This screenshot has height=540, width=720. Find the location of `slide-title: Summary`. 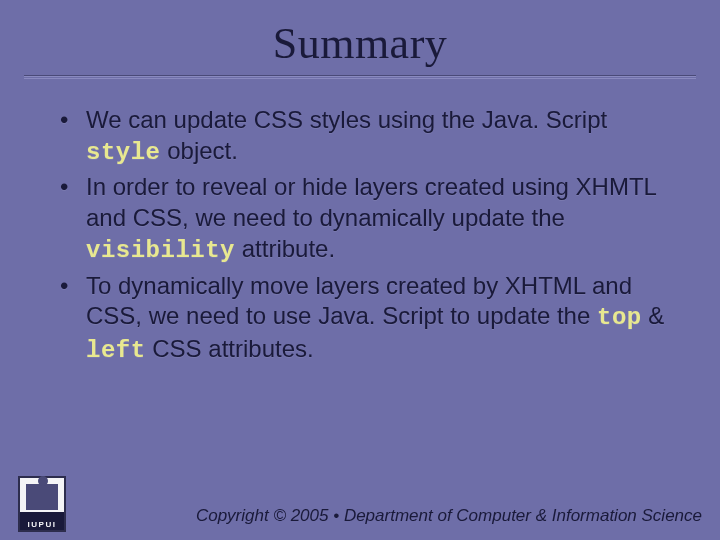

slide-title: Summary is located at coordinates (360, 44).